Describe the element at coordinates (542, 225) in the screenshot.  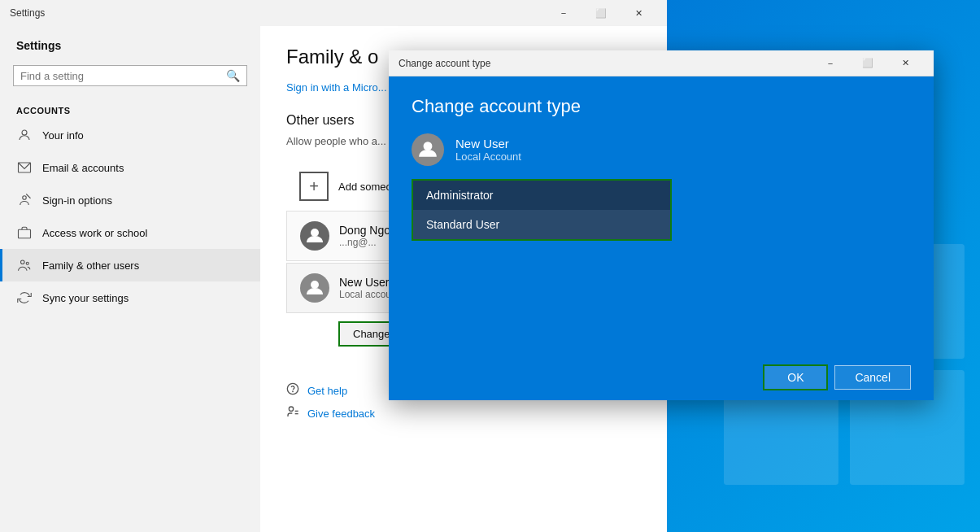
I see `dropdown-option-standard-user: Standard User` at that location.